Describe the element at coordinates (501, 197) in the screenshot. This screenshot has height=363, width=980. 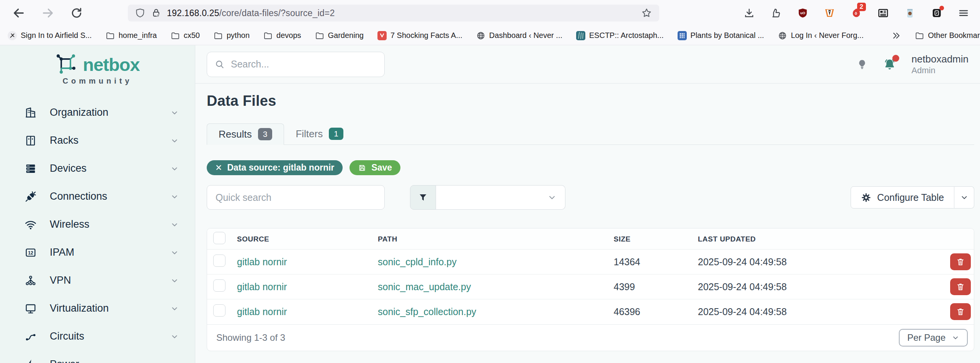
I see `filter-value-select` at that location.